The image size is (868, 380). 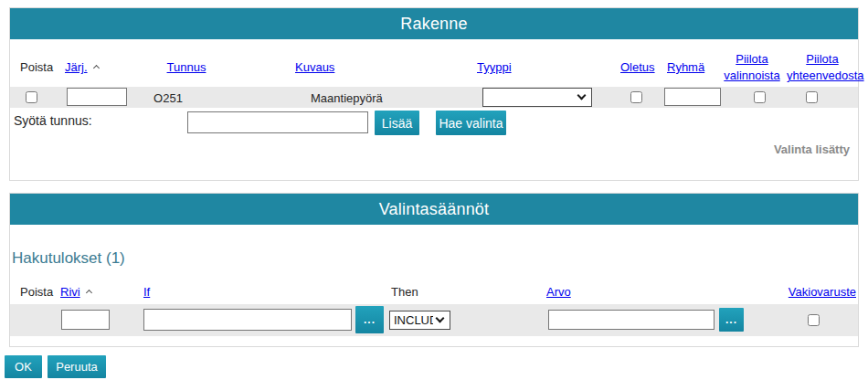 What do you see at coordinates (434, 292) in the screenshot?
I see `valintasaannot-header-row: Poista Rivi If Then Arvo Vakiovaruste` at bounding box center [434, 292].